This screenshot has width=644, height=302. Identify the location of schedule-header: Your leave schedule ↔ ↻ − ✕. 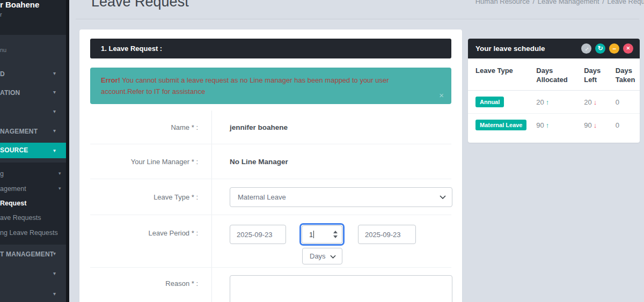
(554, 48).